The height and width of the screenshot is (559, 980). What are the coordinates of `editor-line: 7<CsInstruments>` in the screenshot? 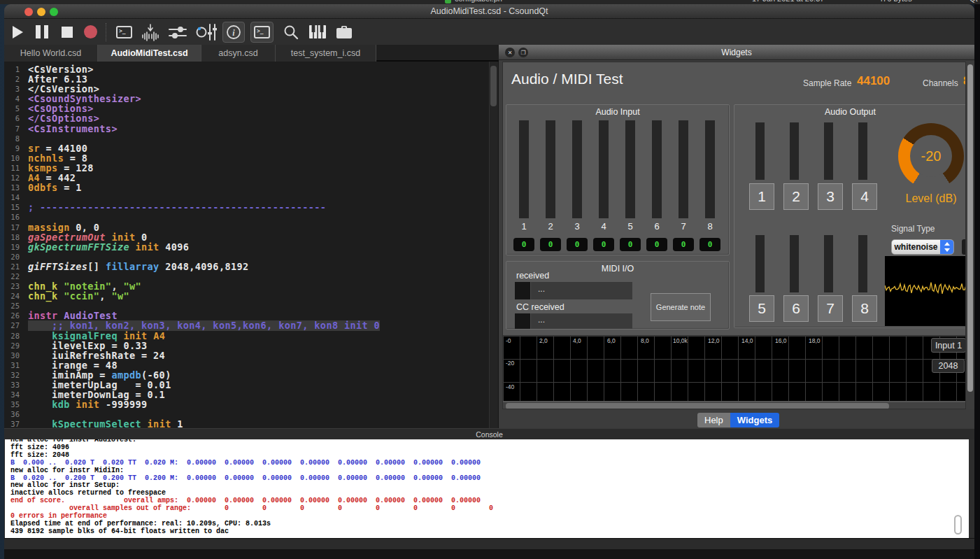 It's located at (246, 129).